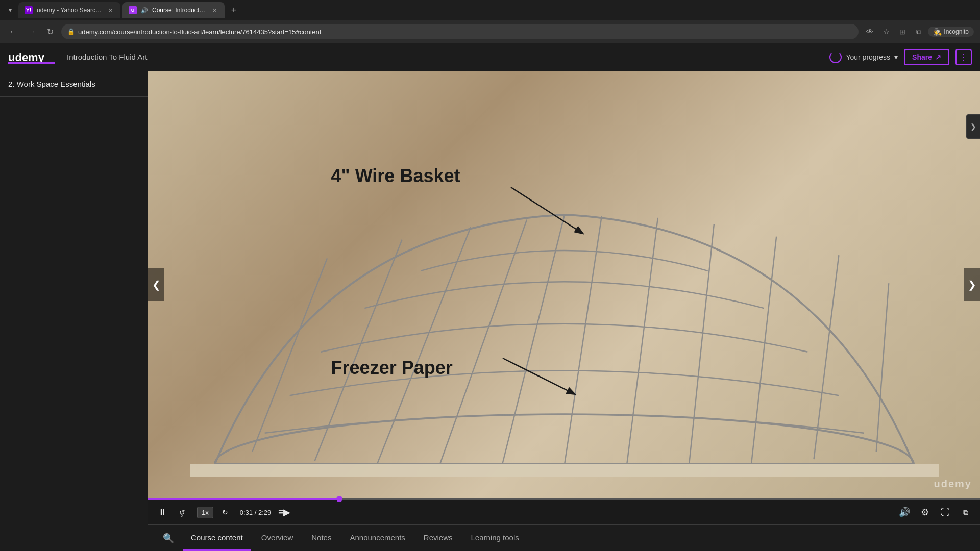  Describe the element at coordinates (900, 57) in the screenshot. I see `header-right: Your progress ▾ Share ↗ ⋮` at that location.